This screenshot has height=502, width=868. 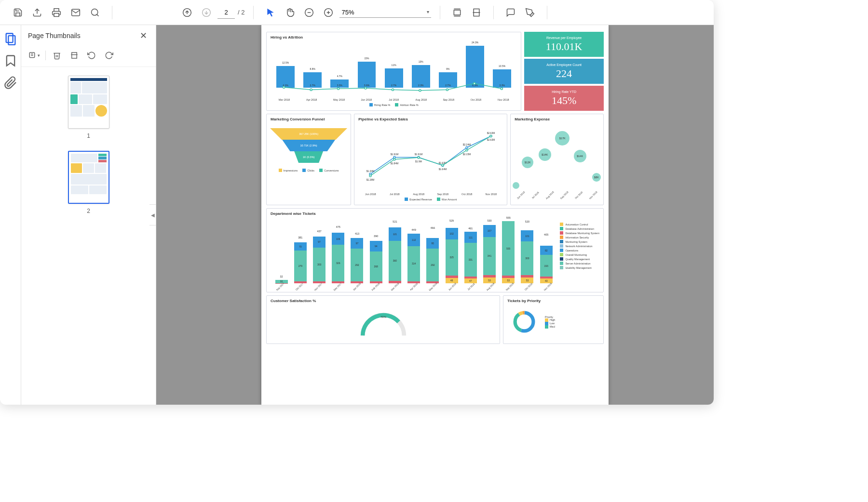 What do you see at coordinates (309, 145) in the screenshot?
I see `funnel-chart: 367.25K (100%)10.71K (2.9%)1K (0.3%)` at bounding box center [309, 145].